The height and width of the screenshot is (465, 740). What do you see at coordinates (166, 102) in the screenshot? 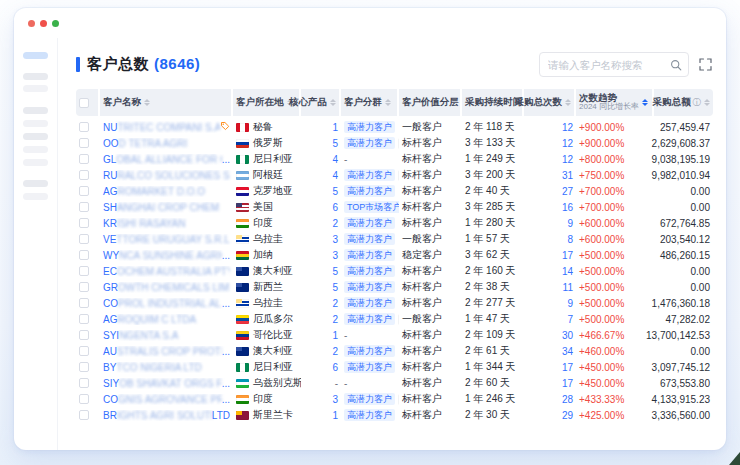
I see `column-header-name: 客户名称` at bounding box center [166, 102].